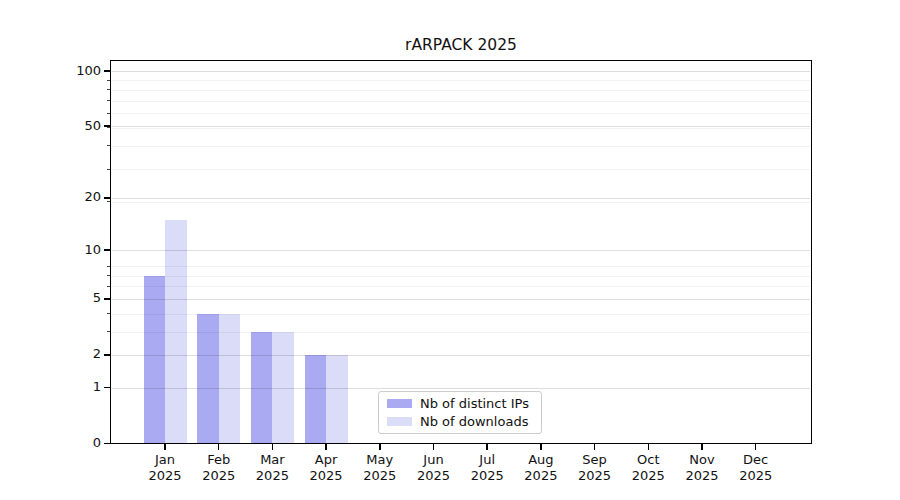 This screenshot has width=900, height=500. Describe the element at coordinates (460, 422) in the screenshot. I see `legend-item-downloads: Nb of downloads` at that location.